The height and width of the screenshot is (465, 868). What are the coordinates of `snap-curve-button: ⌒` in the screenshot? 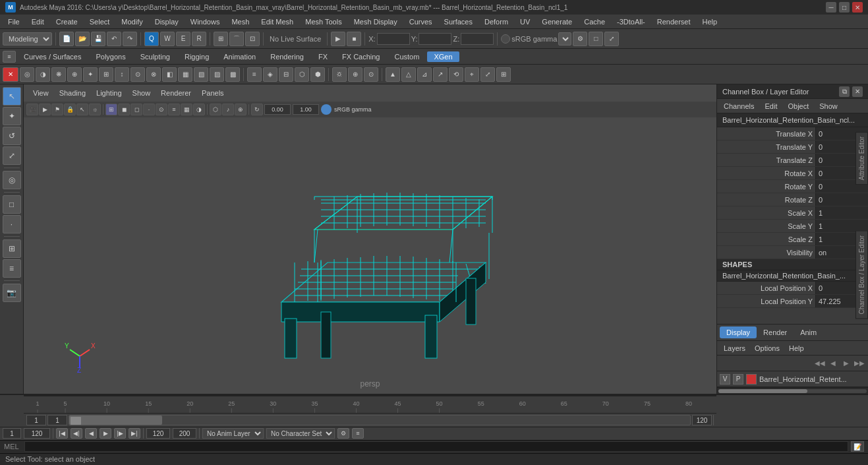 It's located at (237, 39).